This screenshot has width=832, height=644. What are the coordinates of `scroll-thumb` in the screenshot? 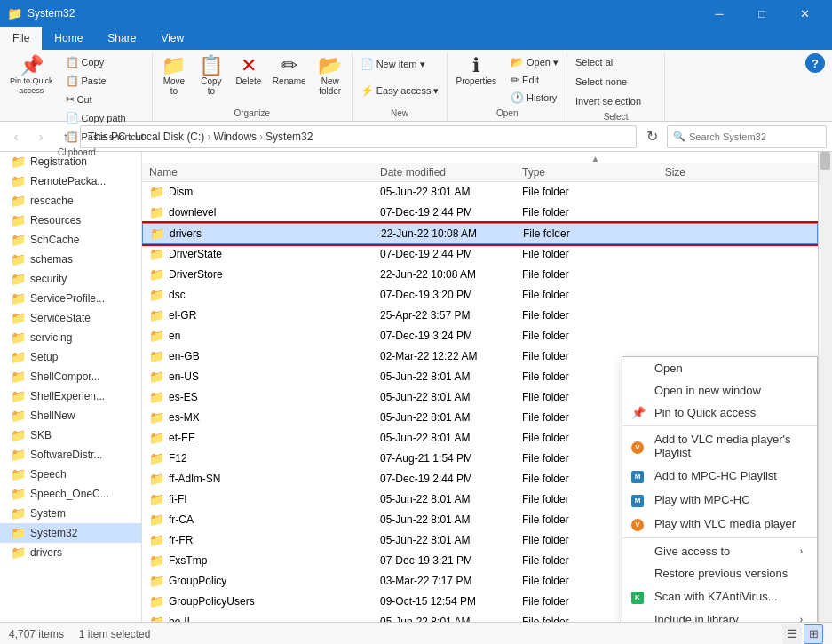 It's located at (826, 161).